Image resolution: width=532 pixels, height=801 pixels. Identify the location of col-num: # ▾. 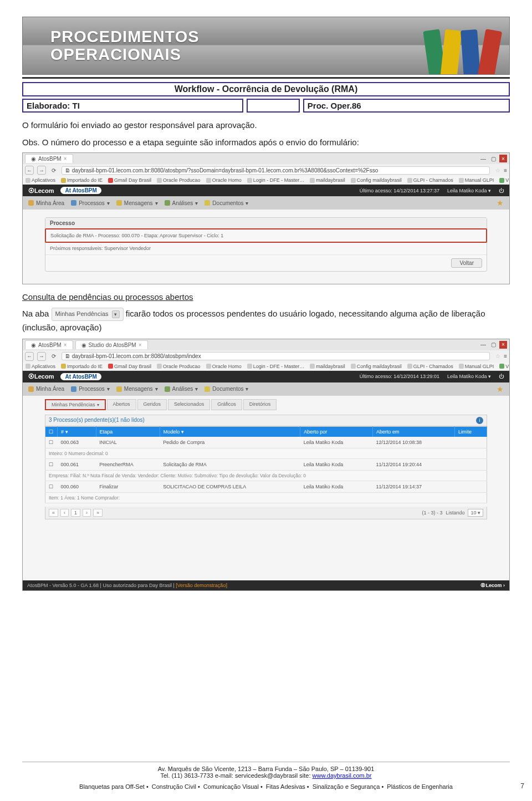
(77, 431).